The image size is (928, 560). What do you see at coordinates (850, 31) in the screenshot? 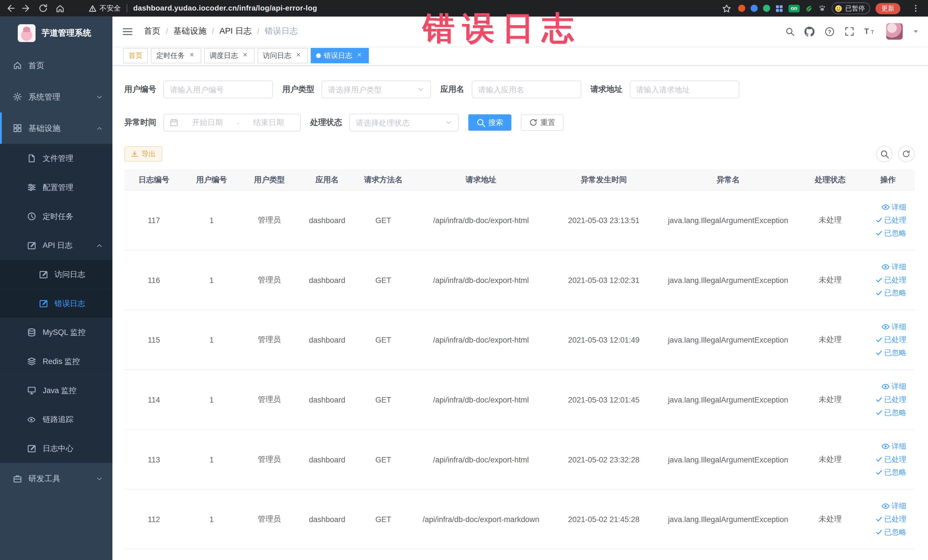
I see `fullscreen-icon` at bounding box center [850, 31].